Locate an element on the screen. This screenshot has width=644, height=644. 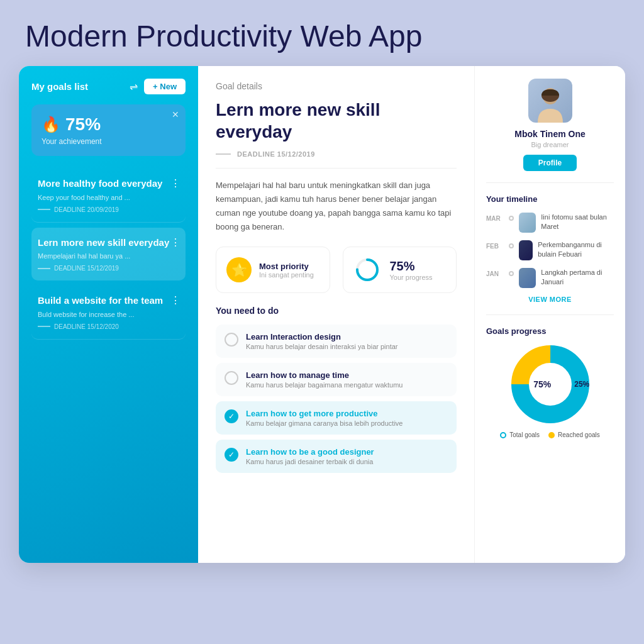
goal-deadline-2: DEADLINE 15/12/2020 is located at coordinates (108, 327).